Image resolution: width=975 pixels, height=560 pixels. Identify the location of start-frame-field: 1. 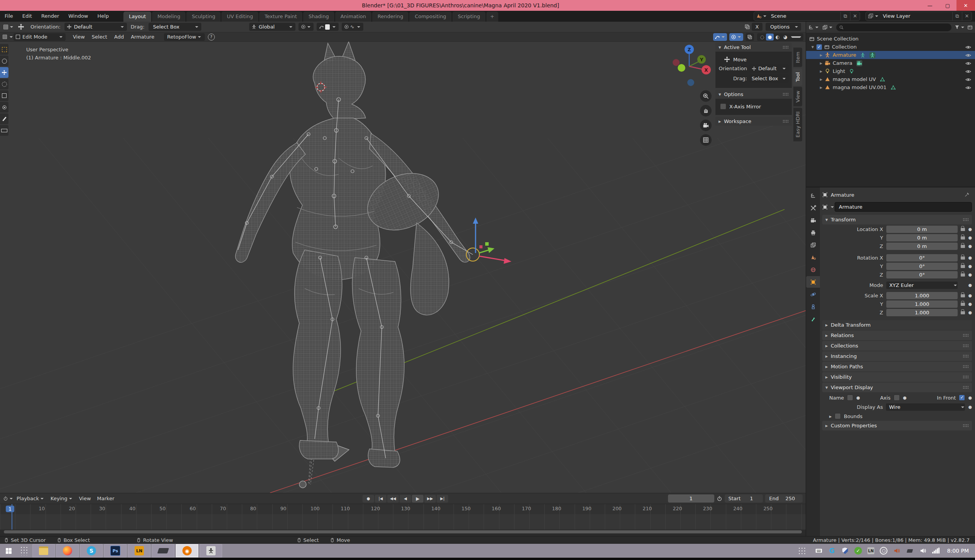
(751, 498).